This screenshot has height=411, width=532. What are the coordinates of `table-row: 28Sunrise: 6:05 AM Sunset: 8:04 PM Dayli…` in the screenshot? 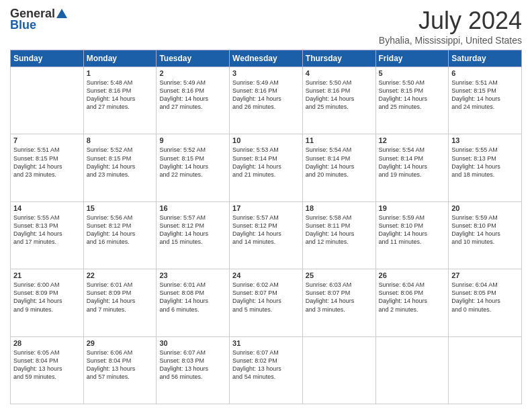 It's located at (47, 370).